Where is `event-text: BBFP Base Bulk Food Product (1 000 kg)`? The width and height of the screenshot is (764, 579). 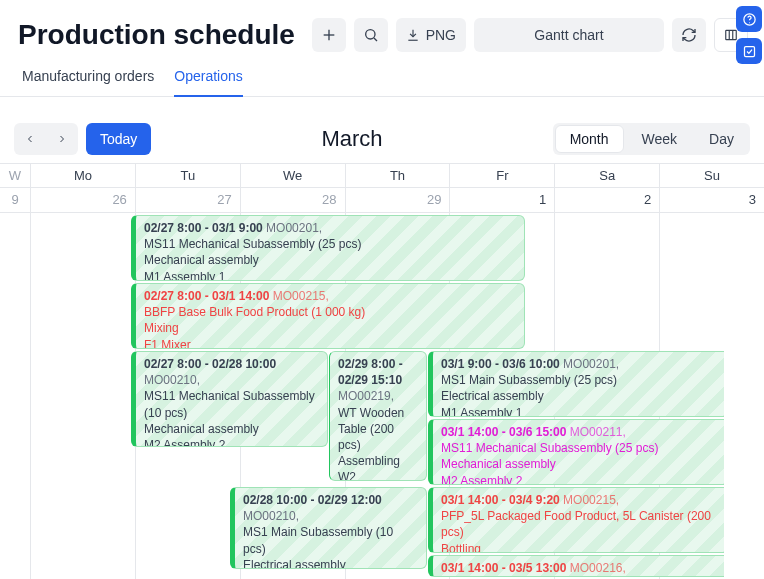
event-text: BBFP Base Bulk Food Product (1 000 kg) is located at coordinates (330, 312).